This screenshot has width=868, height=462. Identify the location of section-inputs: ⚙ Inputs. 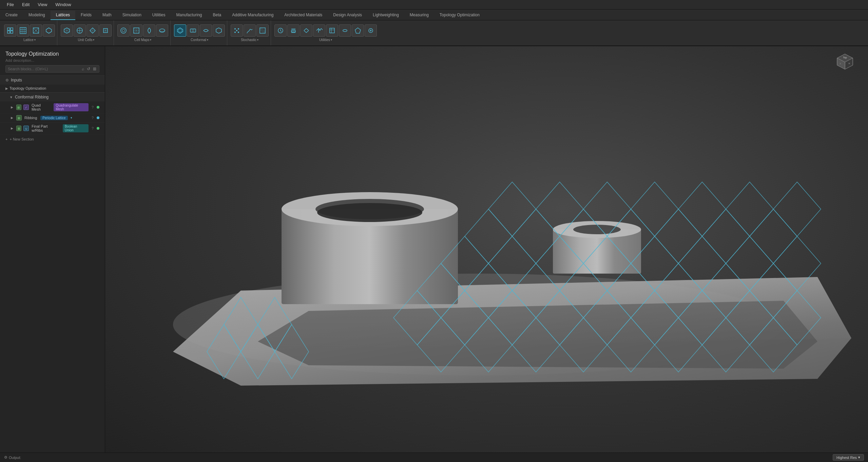
(52, 80).